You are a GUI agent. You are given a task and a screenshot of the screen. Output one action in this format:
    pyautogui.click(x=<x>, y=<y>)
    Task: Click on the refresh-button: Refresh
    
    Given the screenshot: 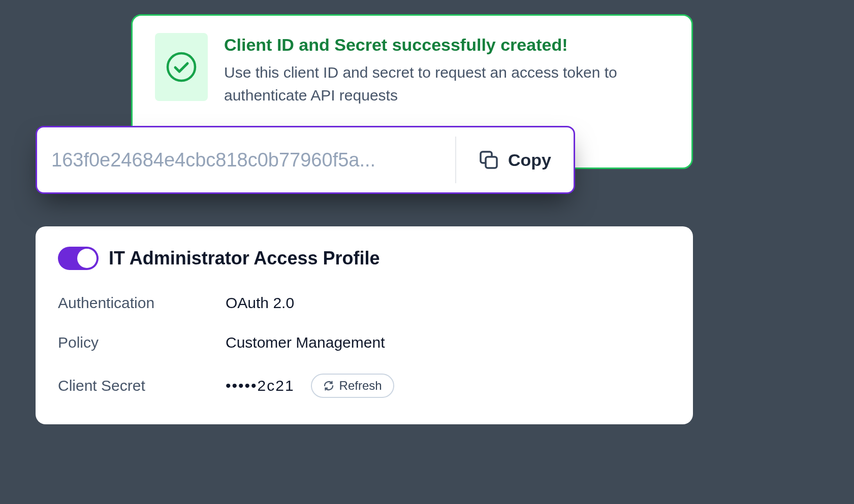 What is the action you would take?
    pyautogui.click(x=353, y=386)
    